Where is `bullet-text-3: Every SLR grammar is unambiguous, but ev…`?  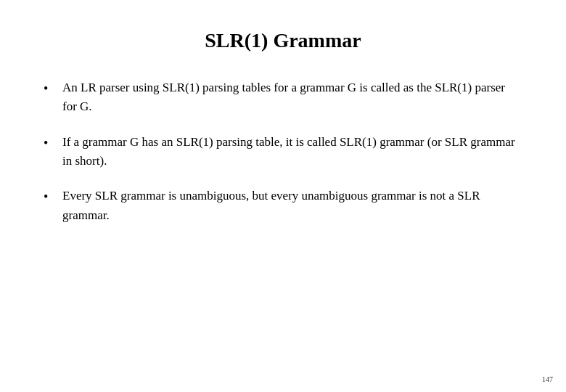
bullet-text-3: Every SLR grammar is unambiguous, but ev… is located at coordinates (292, 206).